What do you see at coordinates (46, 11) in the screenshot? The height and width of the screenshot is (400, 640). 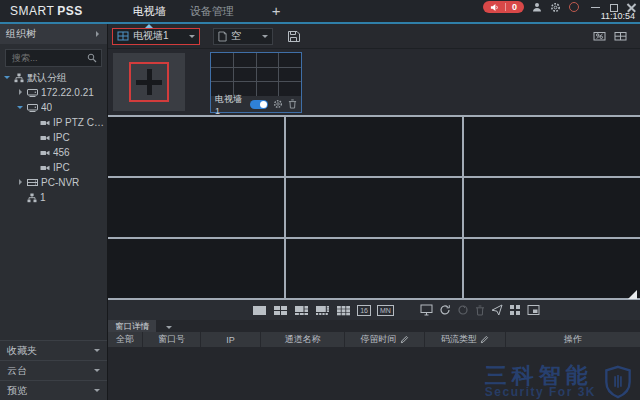 I see `app-logo: SMARTPSS` at bounding box center [46, 11].